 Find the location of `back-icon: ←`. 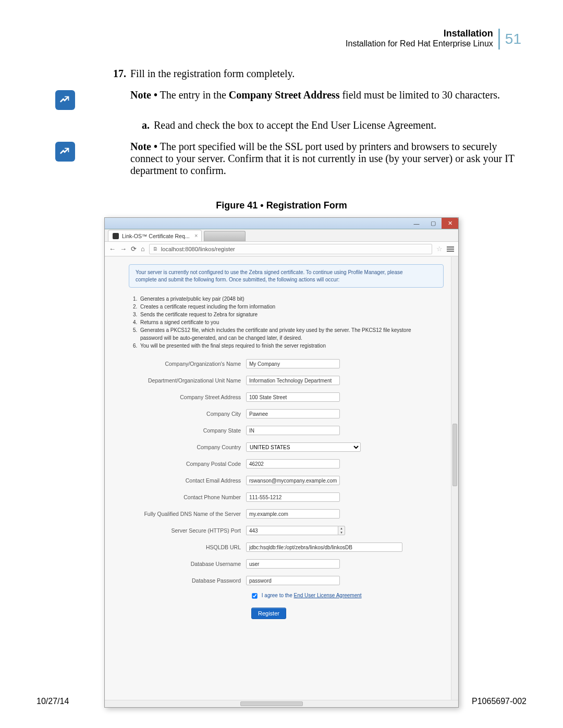

back-icon: ← is located at coordinates (113, 249).